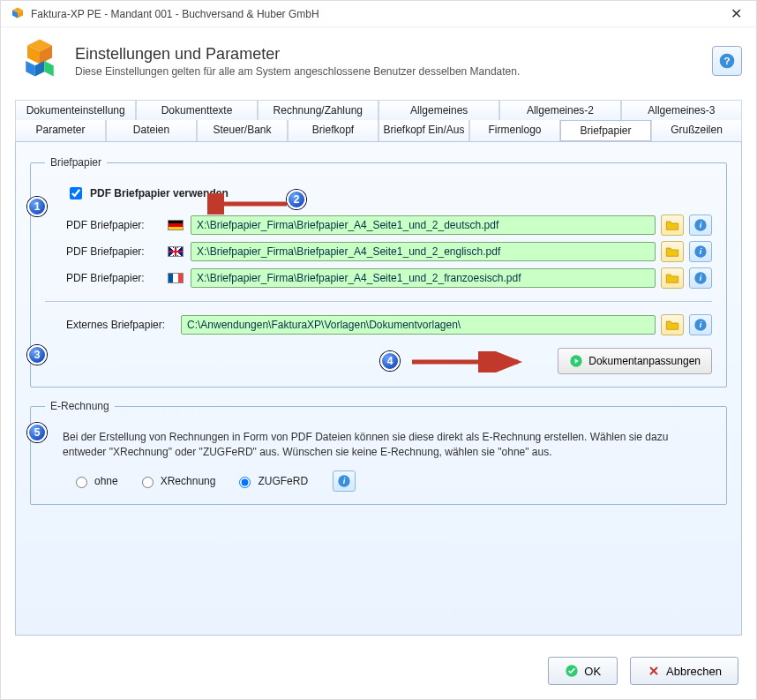 The width and height of the screenshot is (757, 700). Describe the element at coordinates (76, 193) in the screenshot. I see `use-pdf-briefpapier-checkbox` at that location.